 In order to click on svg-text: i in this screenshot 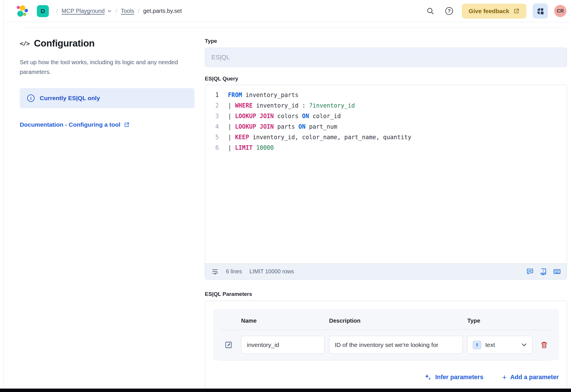, I will do `click(543, 270)`.